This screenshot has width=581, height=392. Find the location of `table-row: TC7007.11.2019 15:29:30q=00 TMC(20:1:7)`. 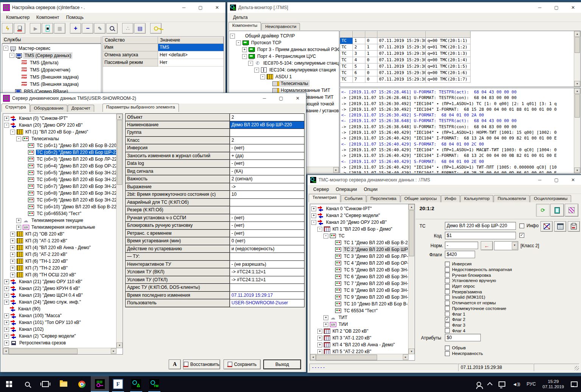

table-row: TC7007.11.2019 15:29:30q=00 TMC(20:1:7) is located at coordinates (460, 79).